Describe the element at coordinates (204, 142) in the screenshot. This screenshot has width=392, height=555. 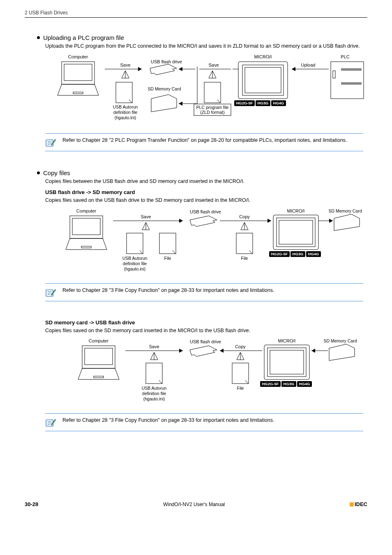
I see `note-upload: Refer to Chapter 28 "2 PLC Program Trans…` at that location.